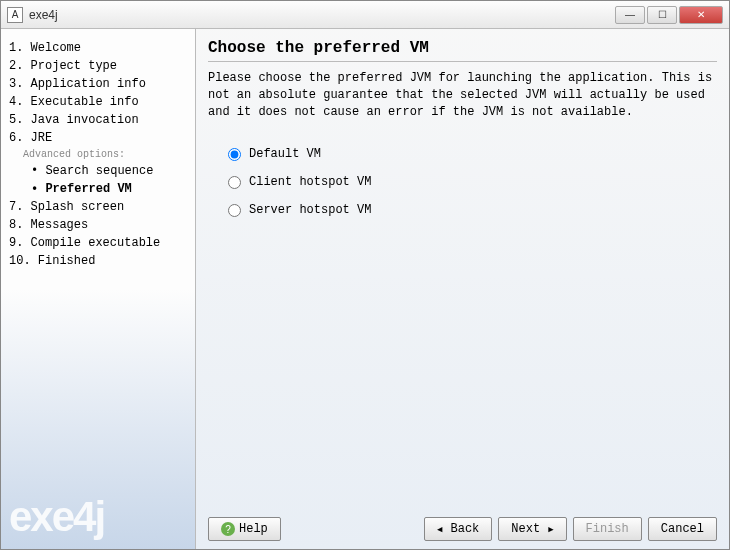 Image resolution: width=730 pixels, height=550 pixels. What do you see at coordinates (15, 15) in the screenshot?
I see `app-icon: A` at bounding box center [15, 15].